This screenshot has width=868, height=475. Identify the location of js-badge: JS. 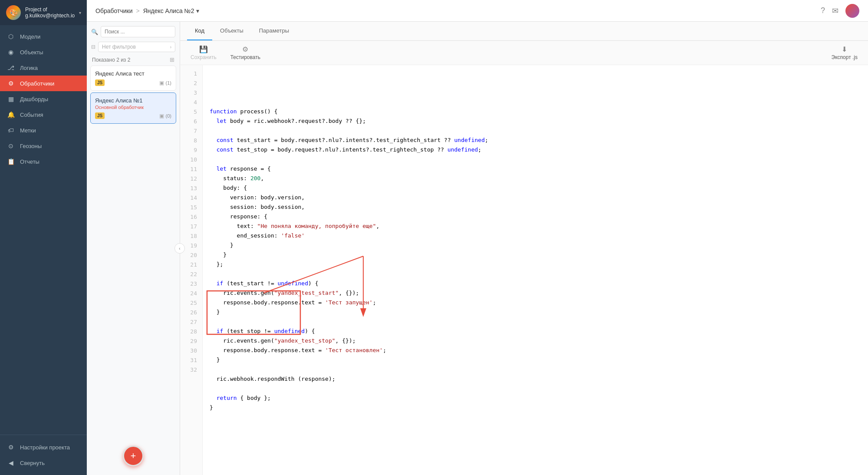
(100, 115).